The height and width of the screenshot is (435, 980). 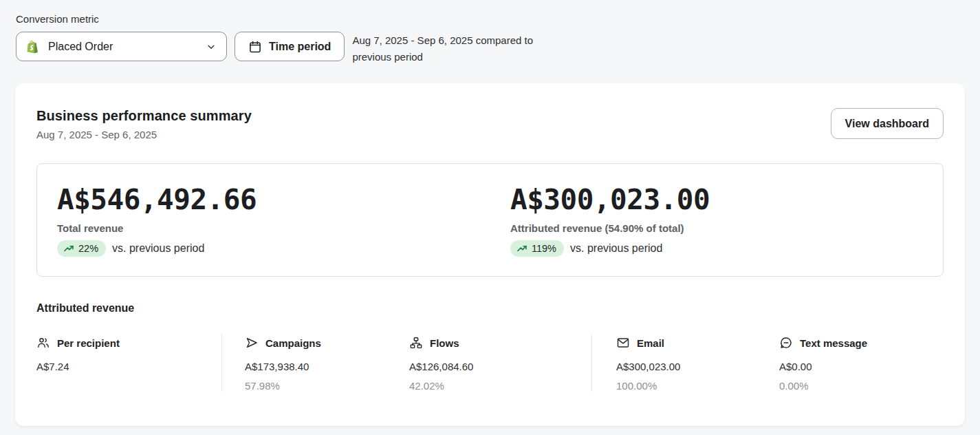 I want to click on campaigns-percent: 57.98%, so click(x=327, y=385).